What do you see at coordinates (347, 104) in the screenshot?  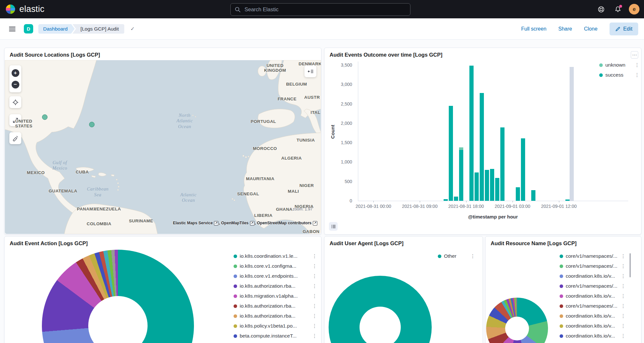 I see `y-tick-label: 2,500` at bounding box center [347, 104].